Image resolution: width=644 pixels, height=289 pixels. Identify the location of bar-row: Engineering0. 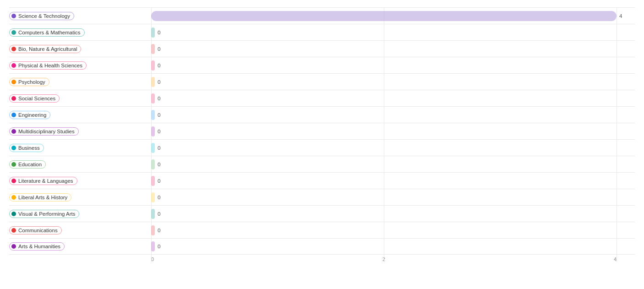
(322, 115).